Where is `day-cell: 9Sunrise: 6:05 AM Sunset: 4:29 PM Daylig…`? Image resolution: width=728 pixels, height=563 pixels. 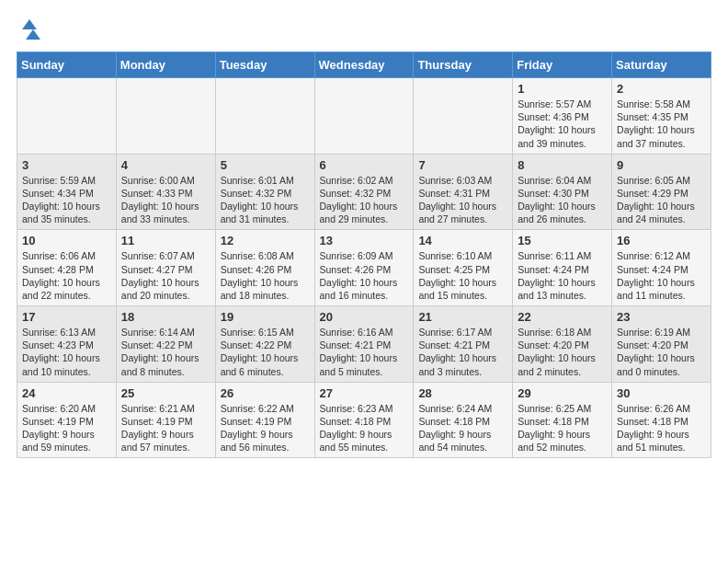 day-cell: 9Sunrise: 6:05 AM Sunset: 4:29 PM Daylig… is located at coordinates (662, 191).